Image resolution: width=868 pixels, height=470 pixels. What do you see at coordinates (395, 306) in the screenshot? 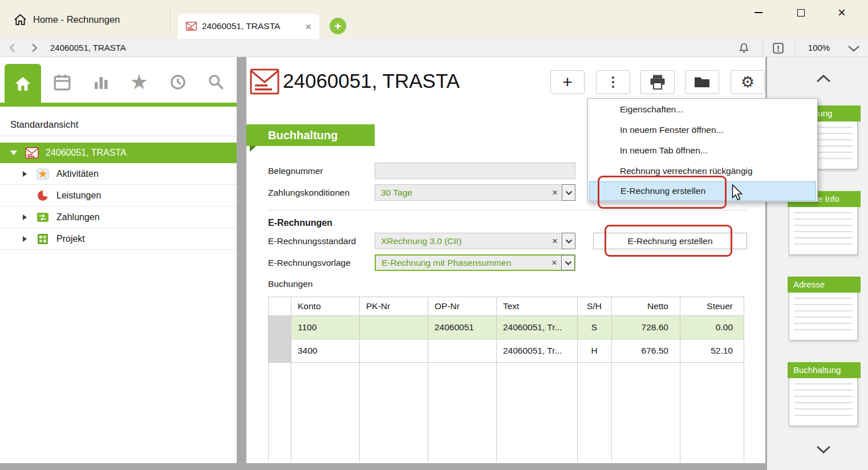
I see `col-header-pknr: PK-Nr` at bounding box center [395, 306].